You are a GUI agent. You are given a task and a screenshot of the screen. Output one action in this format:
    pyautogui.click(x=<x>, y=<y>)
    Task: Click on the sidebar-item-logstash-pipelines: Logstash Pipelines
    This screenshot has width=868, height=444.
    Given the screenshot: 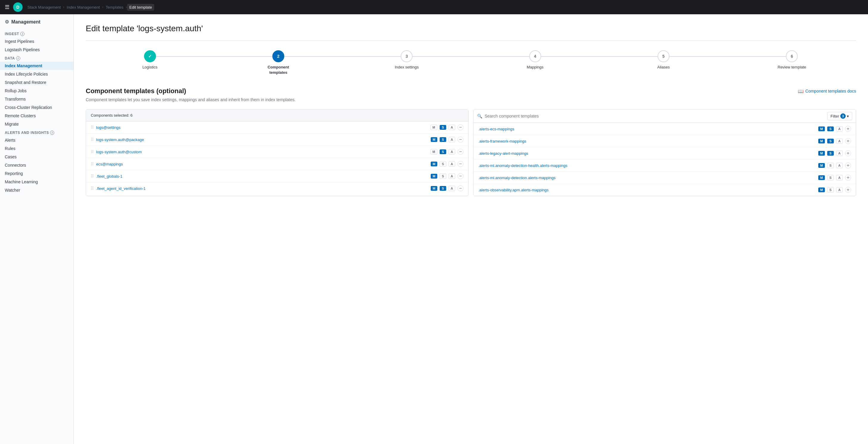 What is the action you would take?
    pyautogui.click(x=37, y=50)
    